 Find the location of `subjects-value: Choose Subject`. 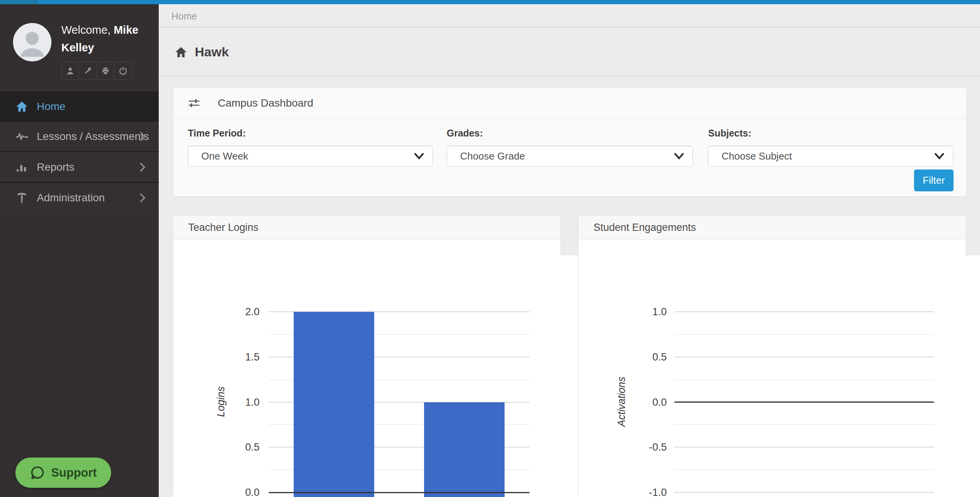

subjects-value: Choose Subject is located at coordinates (757, 156).